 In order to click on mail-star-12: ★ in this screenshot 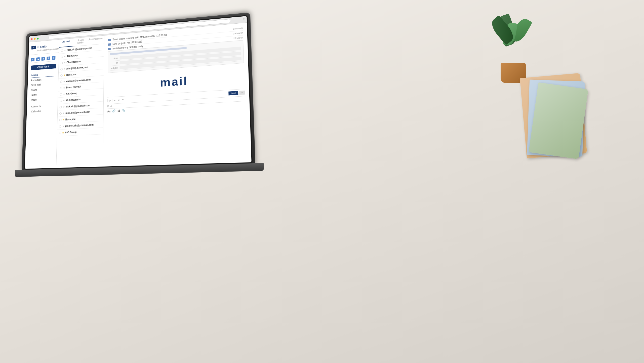, I will do `click(63, 126)`.